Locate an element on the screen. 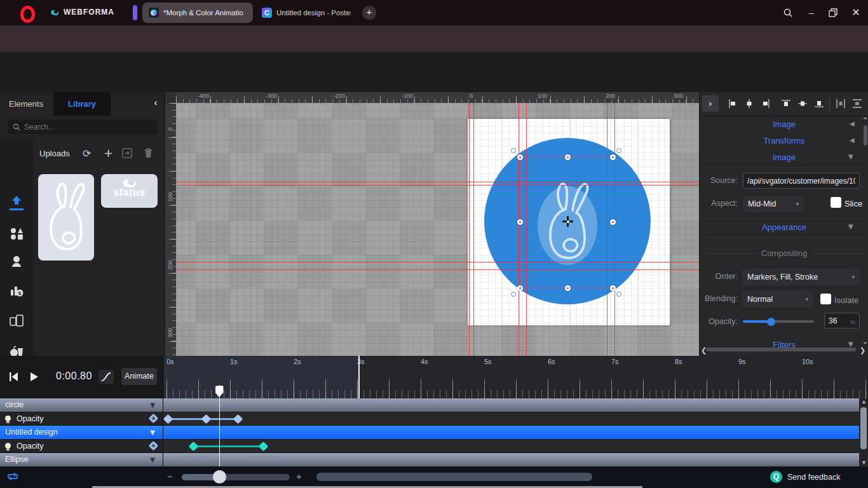 The width and height of the screenshot is (868, 488). minimize-button: – is located at coordinates (811, 13).